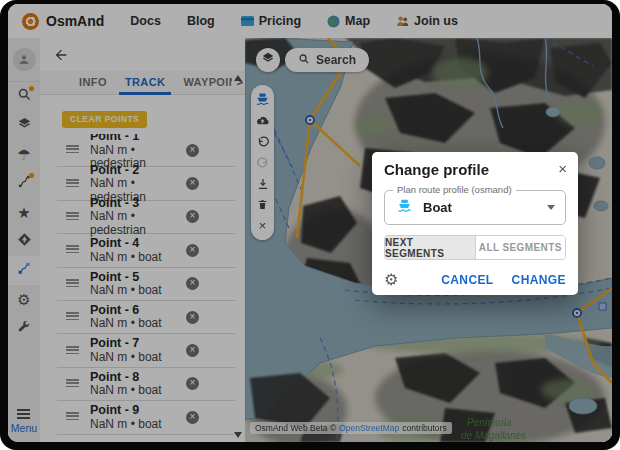  I want to click on boat-icon, so click(404, 208).